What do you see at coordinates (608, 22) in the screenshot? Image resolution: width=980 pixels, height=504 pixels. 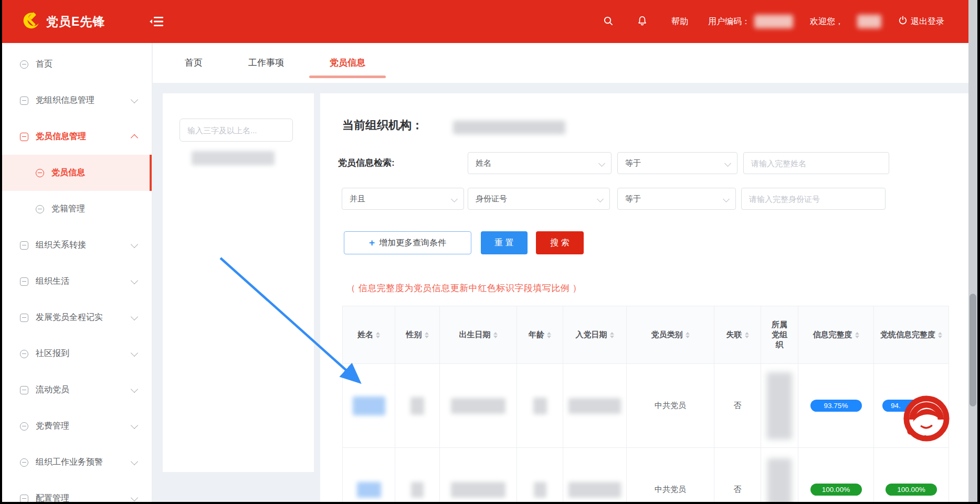 I see `search-icon` at bounding box center [608, 22].